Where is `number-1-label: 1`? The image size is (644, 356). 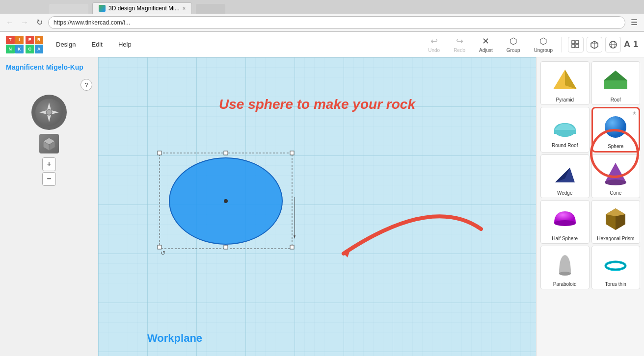 number-1-label: 1 is located at coordinates (636, 44).